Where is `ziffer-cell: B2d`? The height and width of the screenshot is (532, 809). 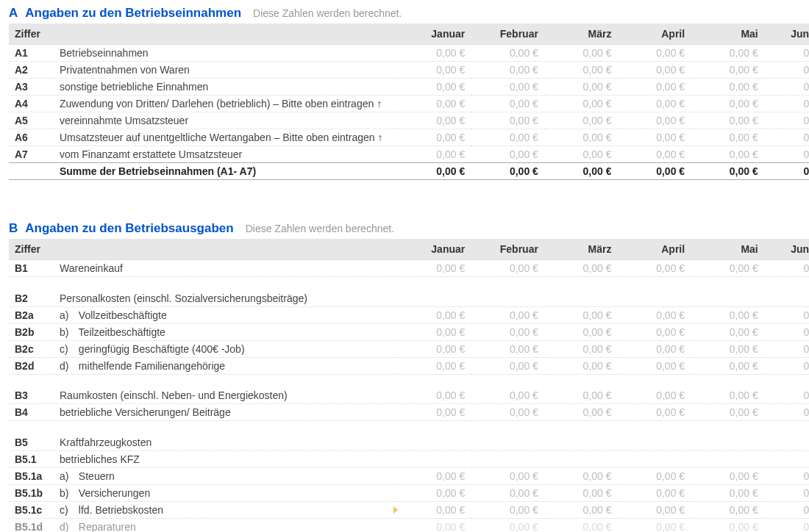
ziffer-cell: B2d is located at coordinates (31, 366).